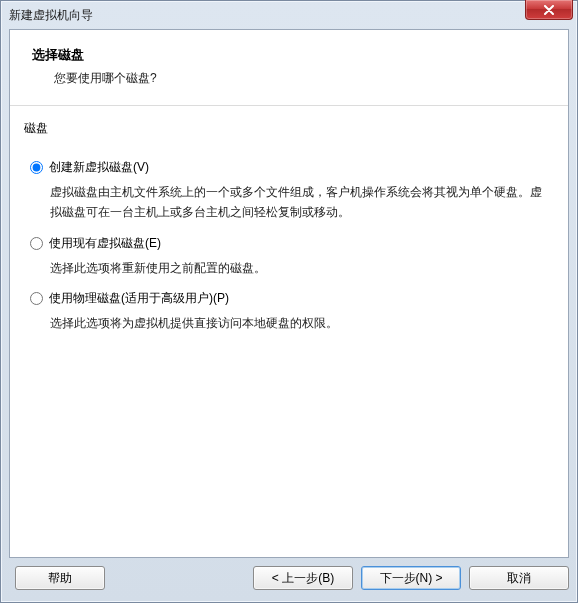 The width and height of the screenshot is (578, 603). What do you see at coordinates (303, 578) in the screenshot?
I see `back-button: < 上一步(B)` at bounding box center [303, 578].